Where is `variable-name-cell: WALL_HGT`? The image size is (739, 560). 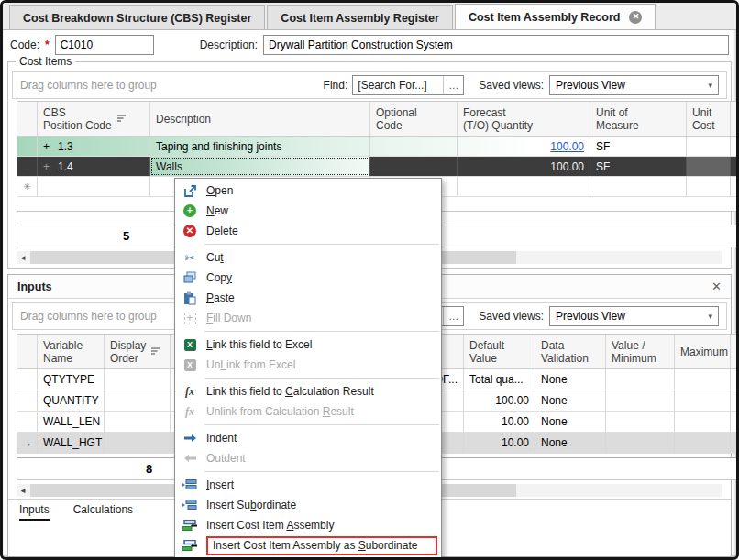
variable-name-cell: WALL_HGT is located at coordinates (72, 443).